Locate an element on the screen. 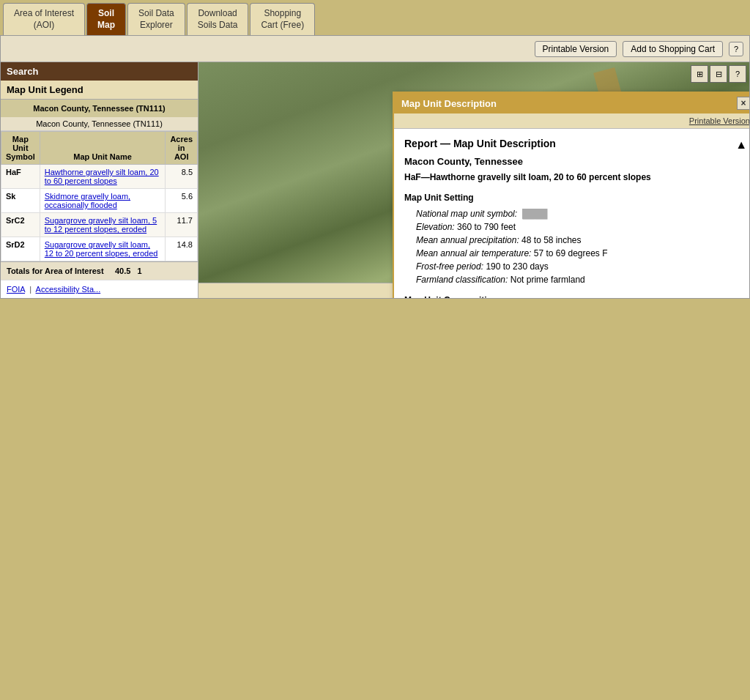 The image size is (750, 700). modal-titlebar: Map Unit Description × is located at coordinates (571, 103).